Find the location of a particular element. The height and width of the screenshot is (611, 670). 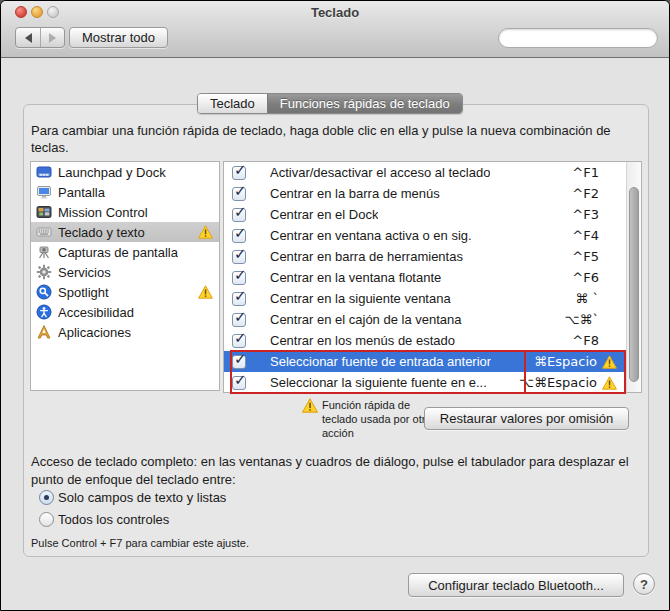

shortcut-label: Centrar en la barra de menús is located at coordinates (355, 194).